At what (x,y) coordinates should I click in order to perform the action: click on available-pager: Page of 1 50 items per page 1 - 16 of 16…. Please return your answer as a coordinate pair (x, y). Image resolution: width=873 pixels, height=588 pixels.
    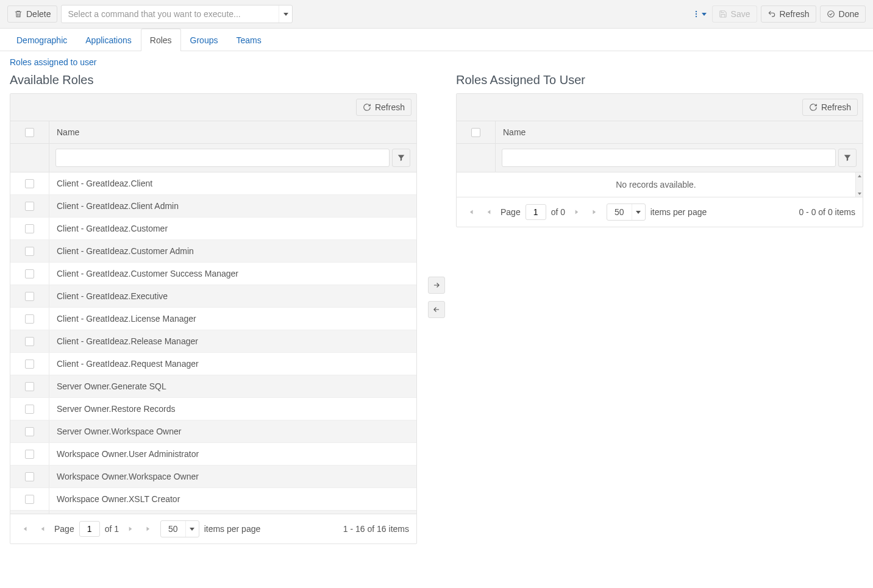
    Looking at the image, I should click on (213, 529).